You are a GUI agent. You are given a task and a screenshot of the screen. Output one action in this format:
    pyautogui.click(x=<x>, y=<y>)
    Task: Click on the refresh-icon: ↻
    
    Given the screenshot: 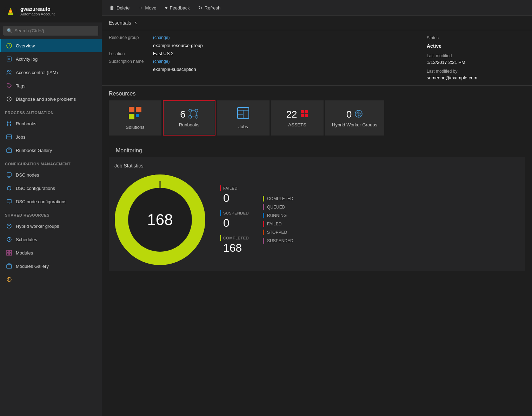 What is the action you would take?
    pyautogui.click(x=200, y=8)
    